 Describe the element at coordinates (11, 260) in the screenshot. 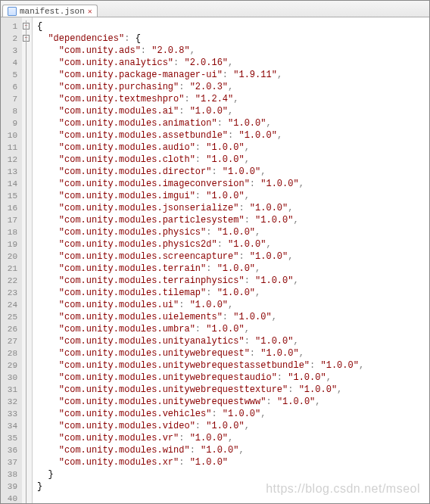

I see `line-number-gutter: 1234567891011121314151617181920212223242…` at that location.